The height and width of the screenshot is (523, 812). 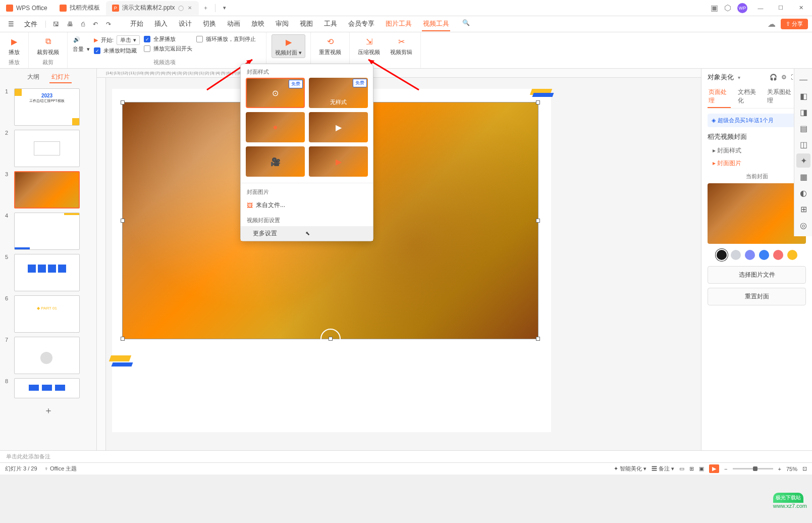 I want to click on tab-member: 会员专享, so click(x=361, y=24).